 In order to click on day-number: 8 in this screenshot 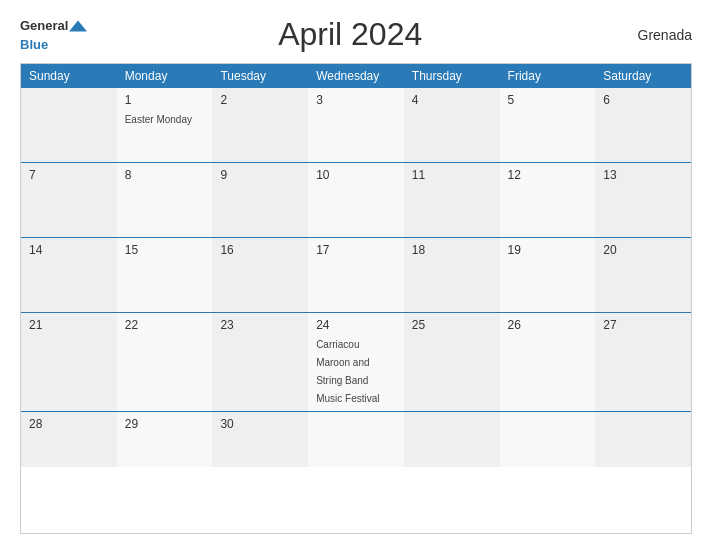, I will do `click(165, 175)`.